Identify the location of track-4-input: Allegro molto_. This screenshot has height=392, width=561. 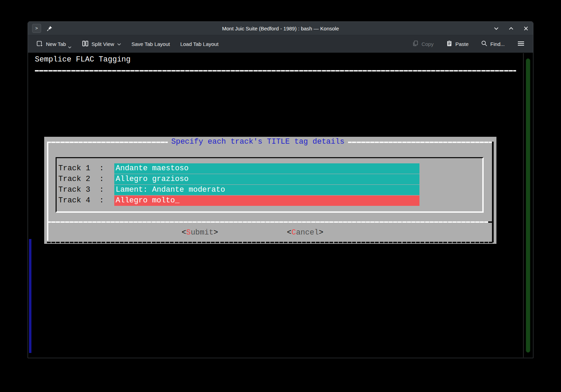
(267, 201).